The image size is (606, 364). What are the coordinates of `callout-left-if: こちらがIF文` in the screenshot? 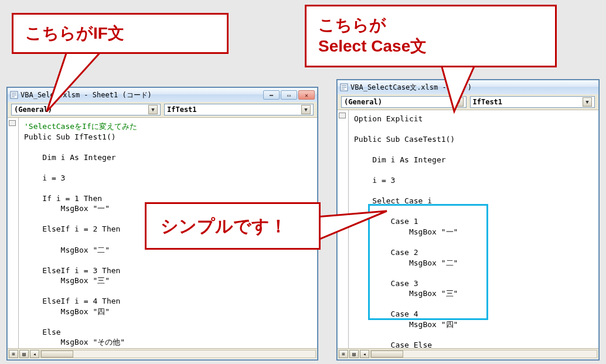 It's located at (120, 33).